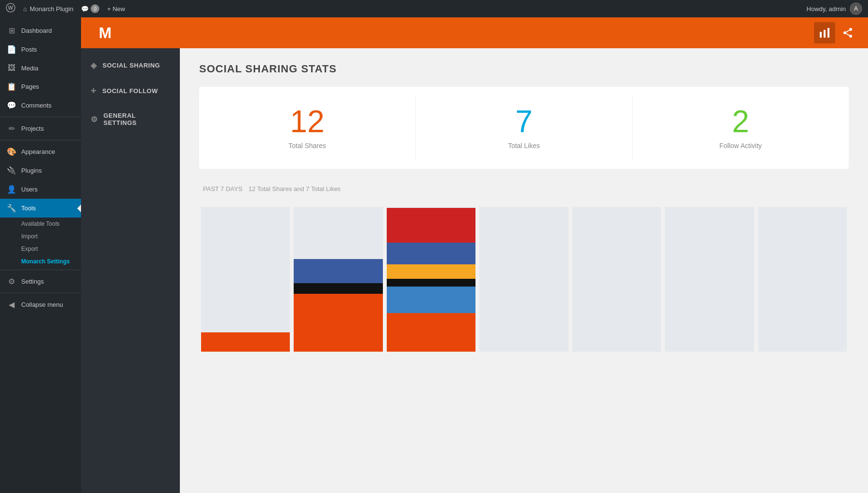 The height and width of the screenshot is (493, 868). Describe the element at coordinates (41, 31) in the screenshot. I see `sidebar-item-dashboard: ⊞ Dashboard` at that location.